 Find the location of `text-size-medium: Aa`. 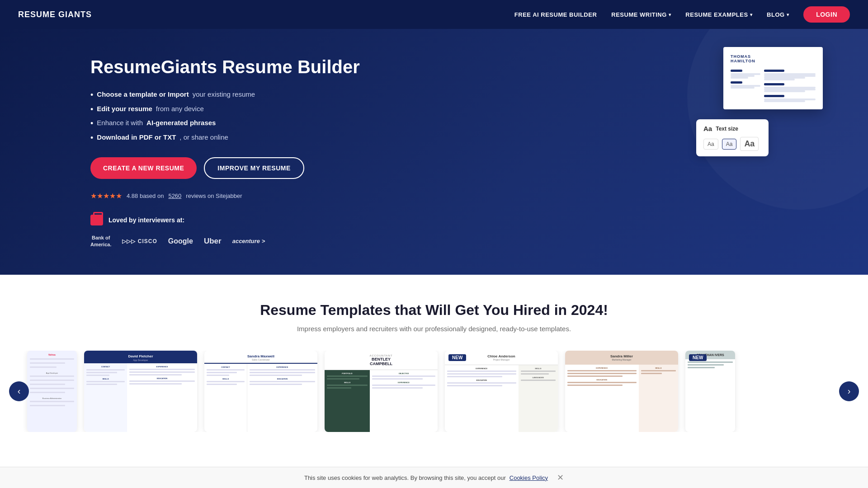

text-size-medium: Aa is located at coordinates (730, 144).